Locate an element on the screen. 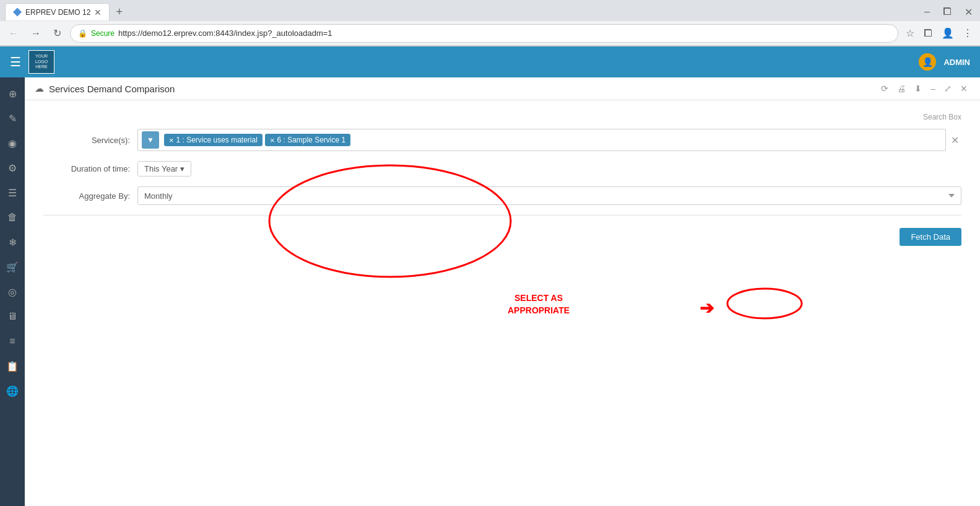  sidebar-item-7: ❄ is located at coordinates (12, 242).